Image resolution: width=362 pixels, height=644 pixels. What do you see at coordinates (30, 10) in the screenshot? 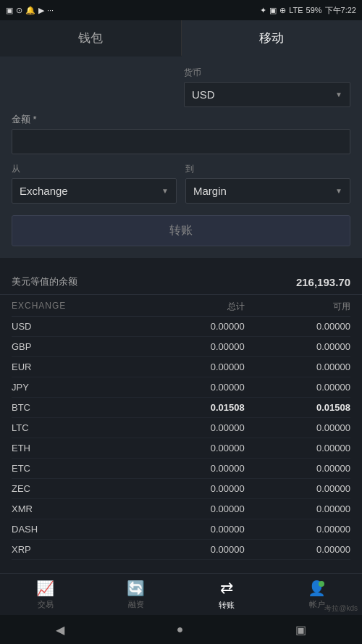
I see `status-left: ▣ ⊙ 🔔 ▶ ···` at bounding box center [30, 10].